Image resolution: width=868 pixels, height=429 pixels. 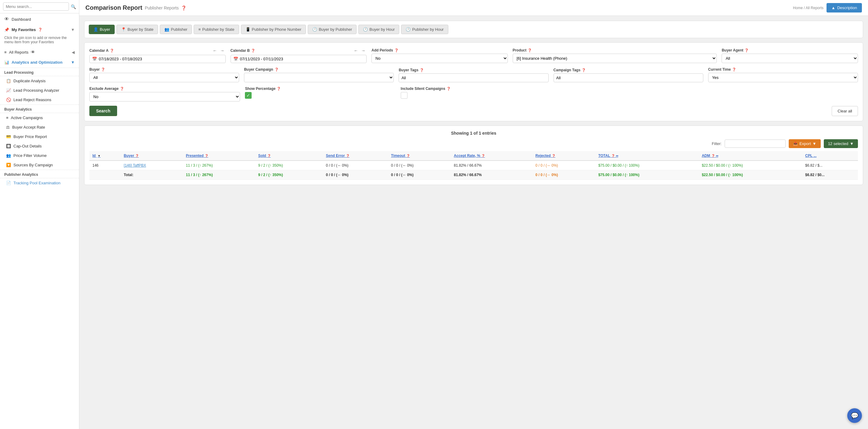 I want to click on tracking-pool-label: Tracking Pool Examination, so click(x=37, y=183).